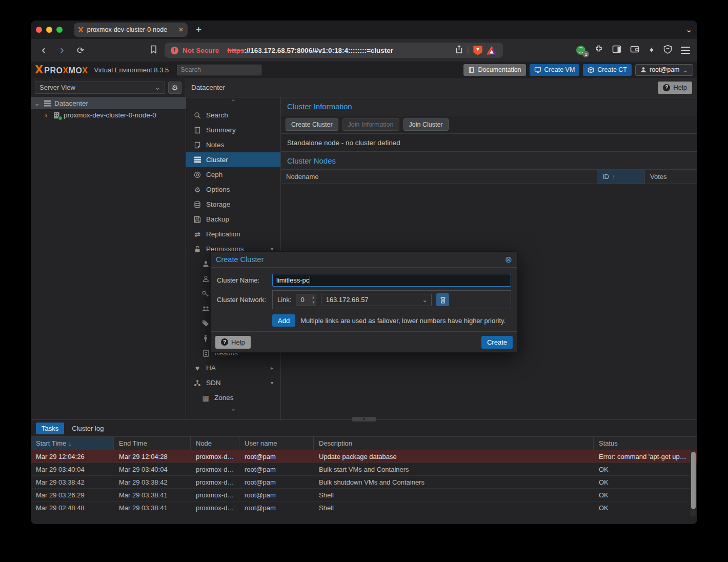 This screenshot has height=562, width=728. Describe the element at coordinates (174, 50) in the screenshot. I see `not-secure-icon: !` at that location.